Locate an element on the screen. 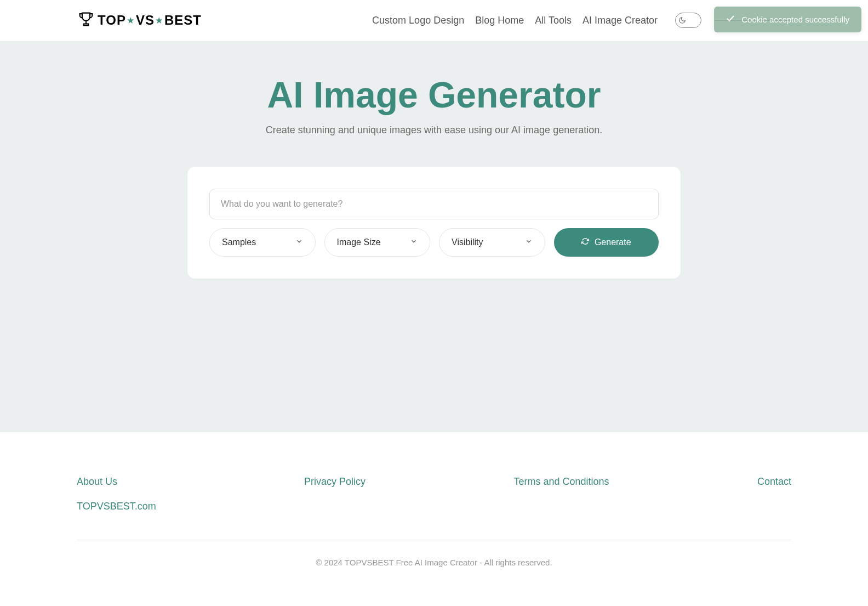  prompt-input is located at coordinates (434, 204).